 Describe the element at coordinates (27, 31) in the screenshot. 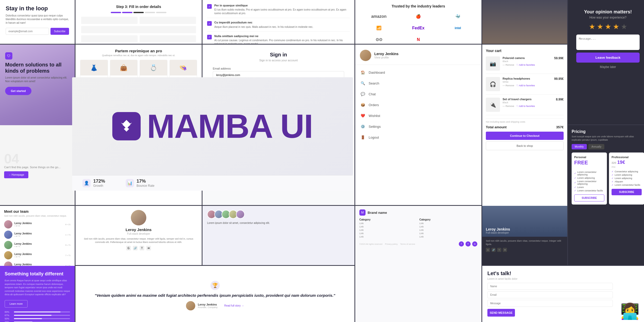

I see `newsletter-email-input` at that location.